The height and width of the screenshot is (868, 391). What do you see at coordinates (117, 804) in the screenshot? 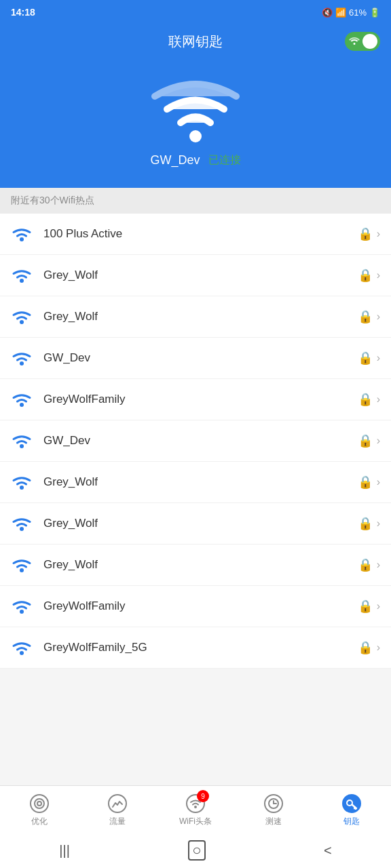
I see `nav-icon-wrap-flow` at bounding box center [117, 804].